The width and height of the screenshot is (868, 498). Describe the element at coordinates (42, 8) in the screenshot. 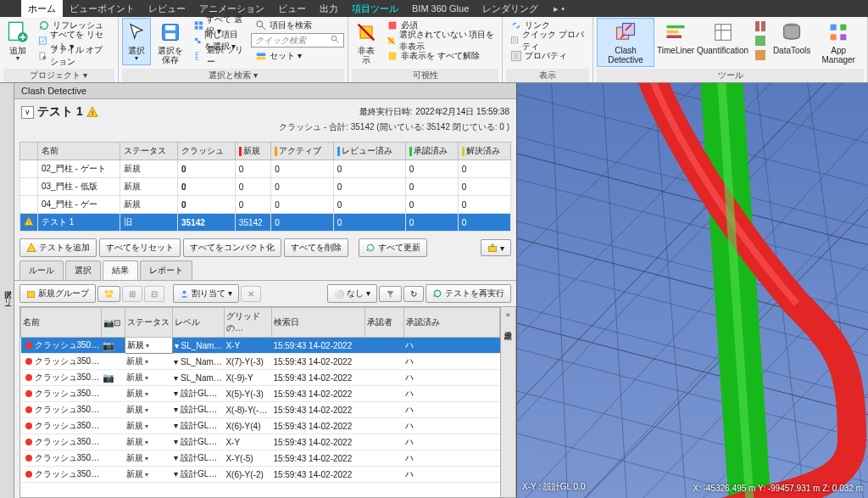

I see `menu-tab: ホーム` at that location.